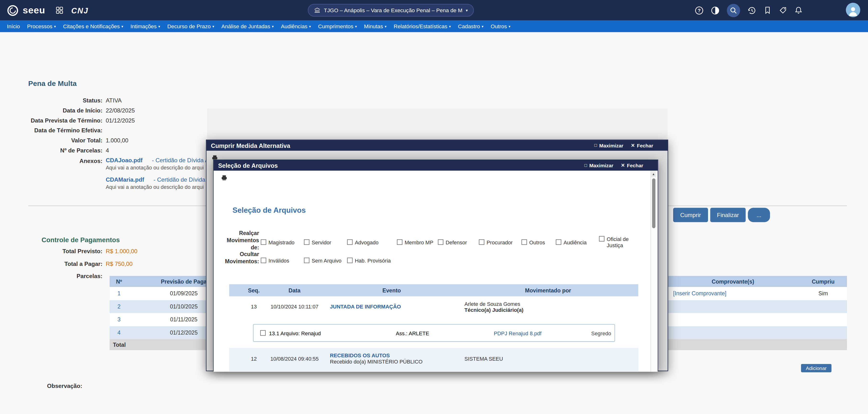 The width and height of the screenshot is (868, 414). I want to click on parcela-number-link: 3, so click(119, 319).